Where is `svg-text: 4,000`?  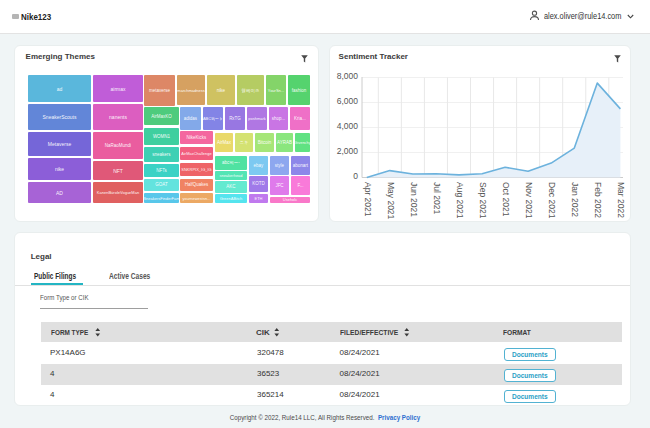
svg-text: 4,000 is located at coordinates (348, 126).